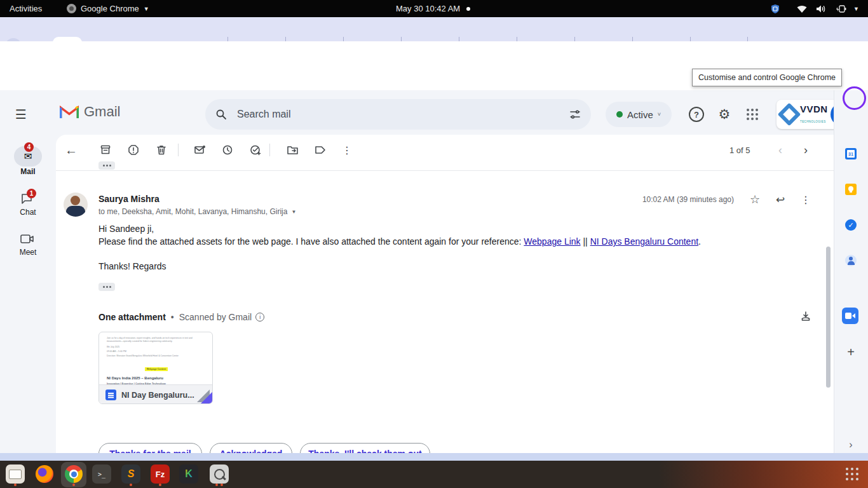  I want to click on attachment-footer: NI Day Bengaluru..., so click(156, 394).